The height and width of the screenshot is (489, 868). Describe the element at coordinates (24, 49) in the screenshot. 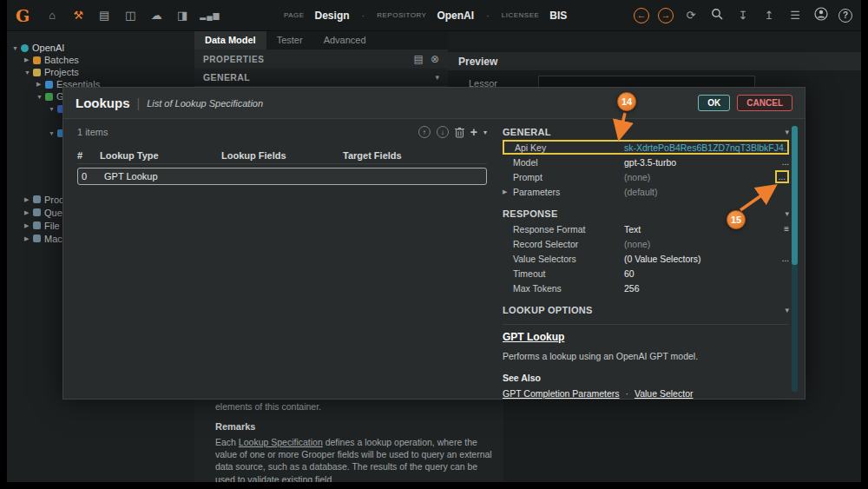

I see `repository-node-icon` at that location.